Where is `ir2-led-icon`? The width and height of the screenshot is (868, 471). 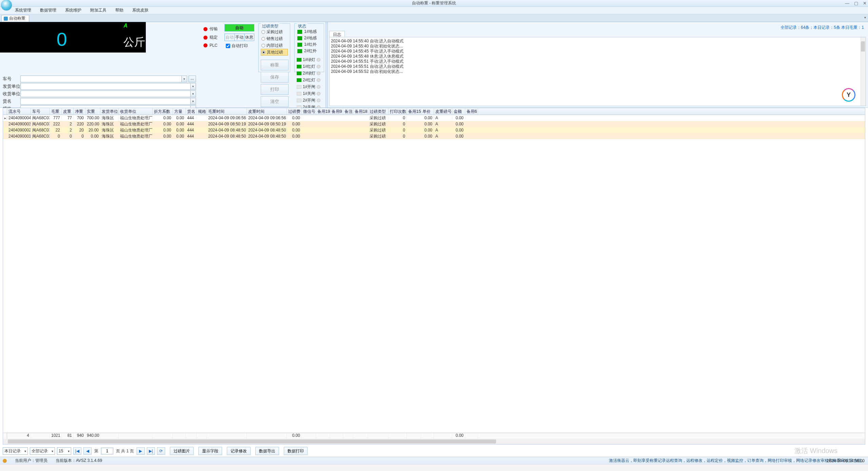
ir2-led-icon is located at coordinates (300, 51).